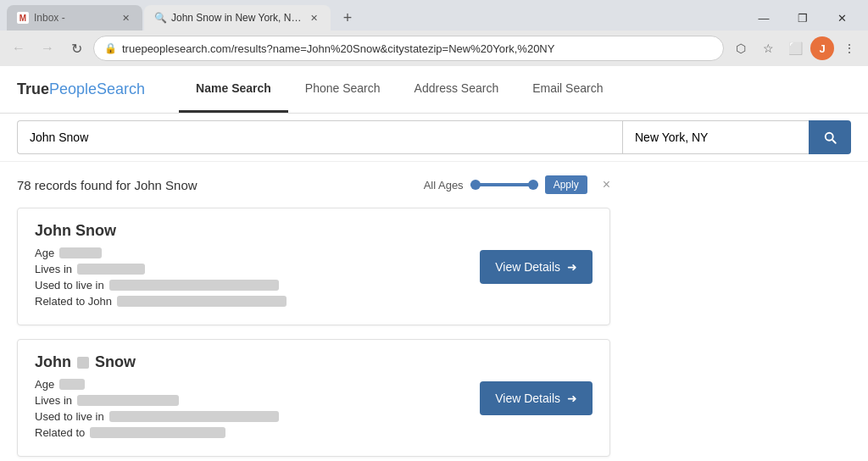  Describe the element at coordinates (249, 269) in the screenshot. I see `result-lives-in-1: Lives in` at that location.